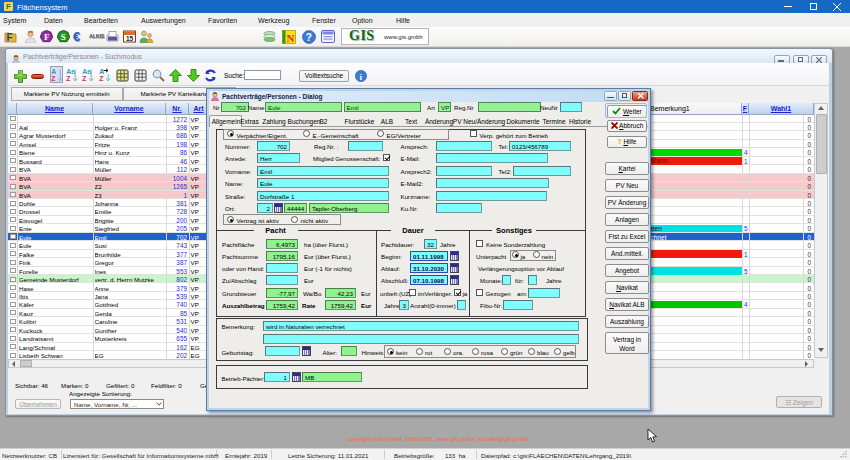  What do you see at coordinates (62, 37) in the screenshot?
I see `svg-text: S` at bounding box center [62, 37].